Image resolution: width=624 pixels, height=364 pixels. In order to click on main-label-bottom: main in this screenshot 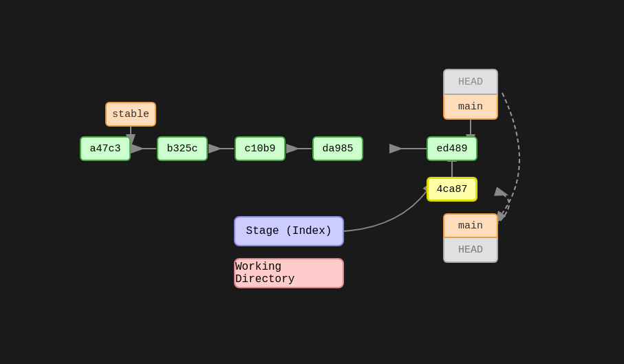, I will do `click(471, 226)`.